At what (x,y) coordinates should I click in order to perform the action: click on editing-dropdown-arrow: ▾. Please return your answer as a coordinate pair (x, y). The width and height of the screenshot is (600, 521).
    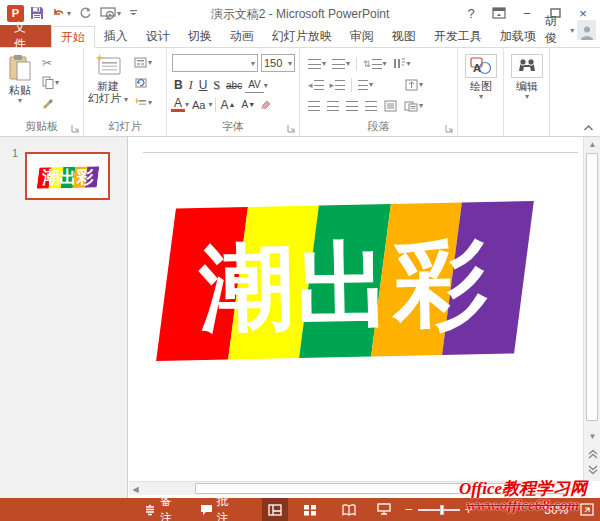
    Looking at the image, I should click on (527, 96).